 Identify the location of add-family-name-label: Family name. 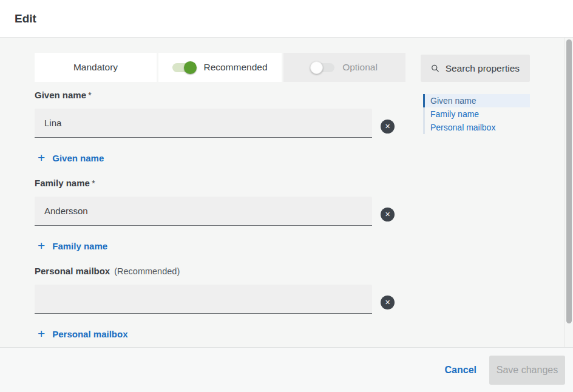
(80, 246).